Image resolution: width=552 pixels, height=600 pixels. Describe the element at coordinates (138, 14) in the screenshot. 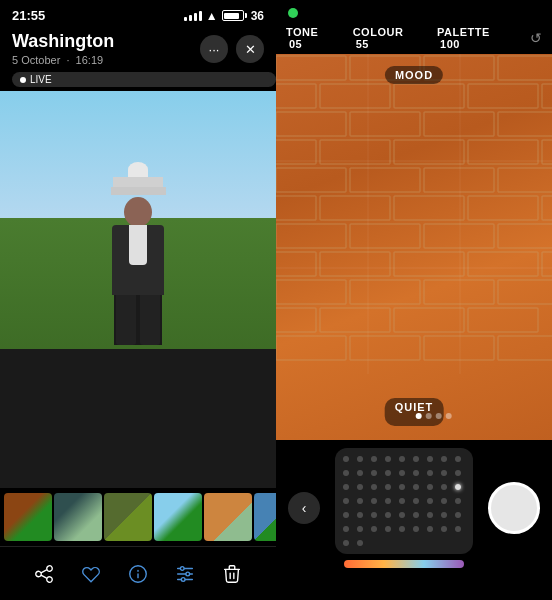

I see `status-bar-left: 21:55 ▲ 36` at that location.